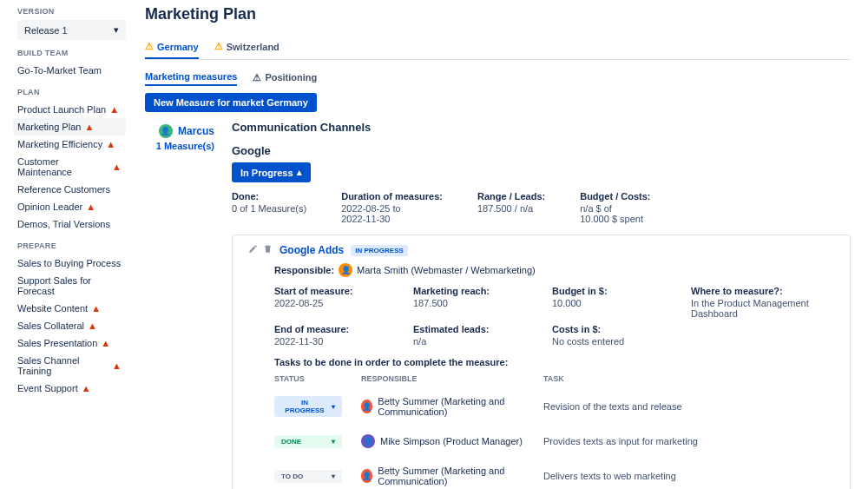 This screenshot has width=868, height=489. Describe the element at coordinates (69, 366) in the screenshot. I see `sidebar-item: Sales Channel Training▲` at that location.